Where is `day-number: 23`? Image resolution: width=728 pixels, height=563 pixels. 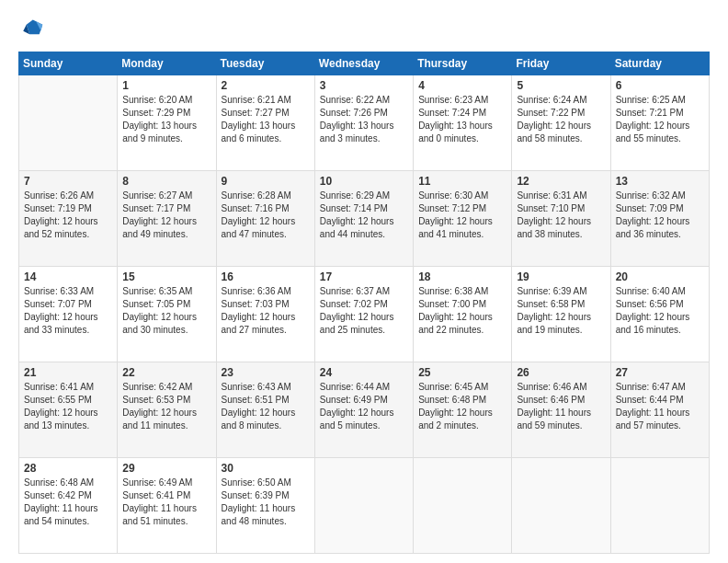 day-number: 23 is located at coordinates (266, 373).